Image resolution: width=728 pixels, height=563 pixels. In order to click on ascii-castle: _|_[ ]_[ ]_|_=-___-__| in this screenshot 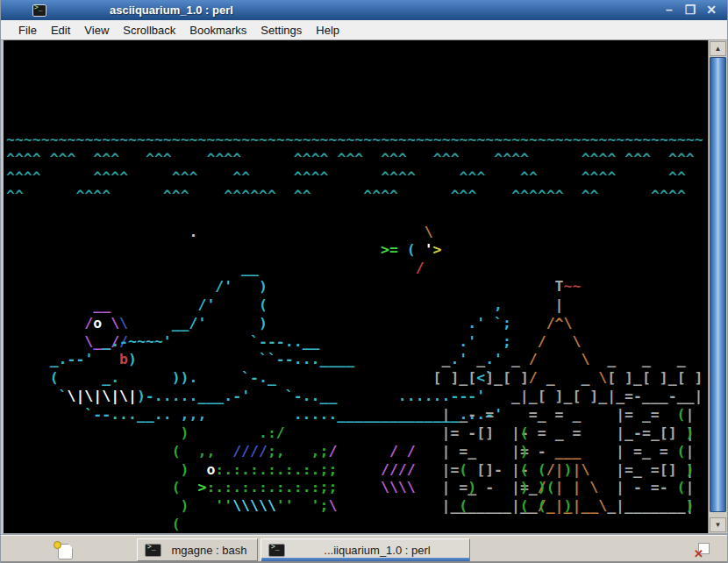, I will do `click(607, 396)`.